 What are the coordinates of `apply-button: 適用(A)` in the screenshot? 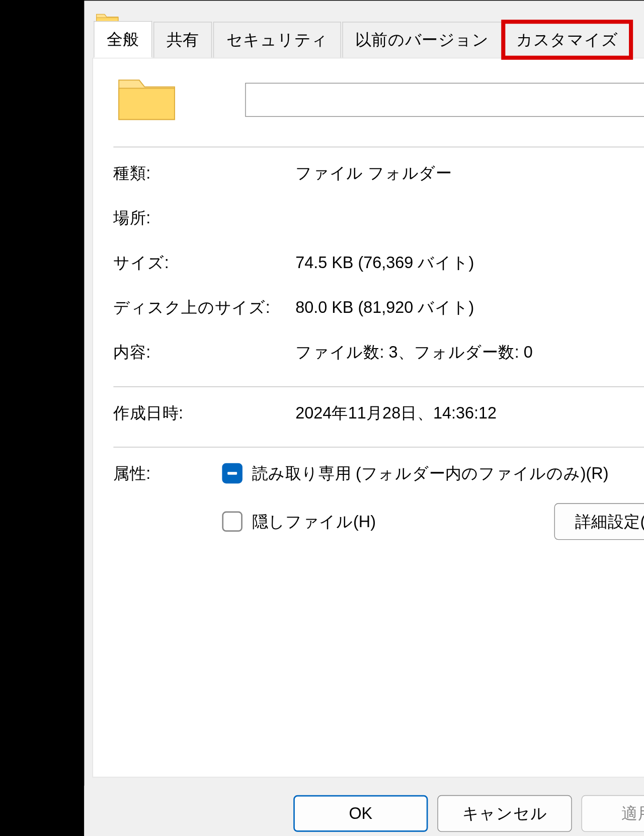 It's located at (613, 814).